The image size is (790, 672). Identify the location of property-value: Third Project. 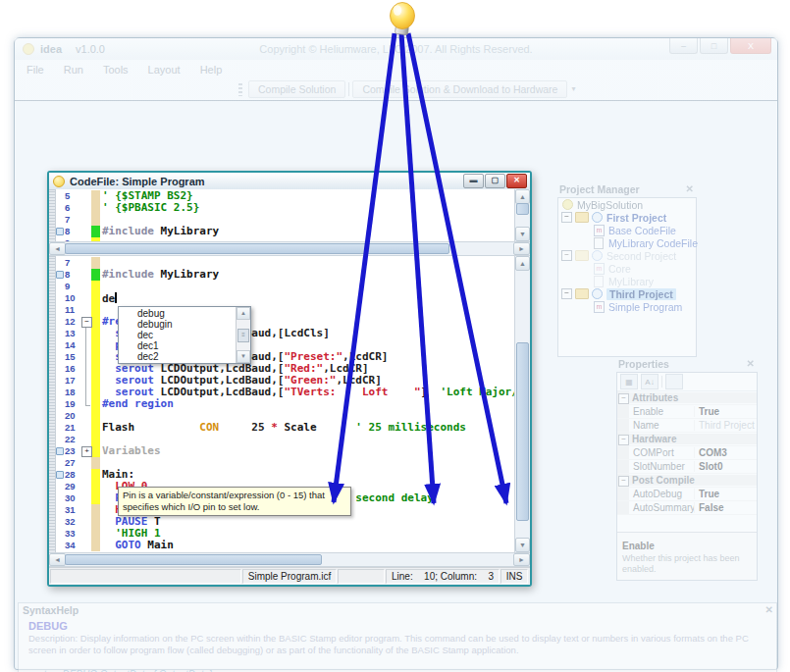
(725, 426).